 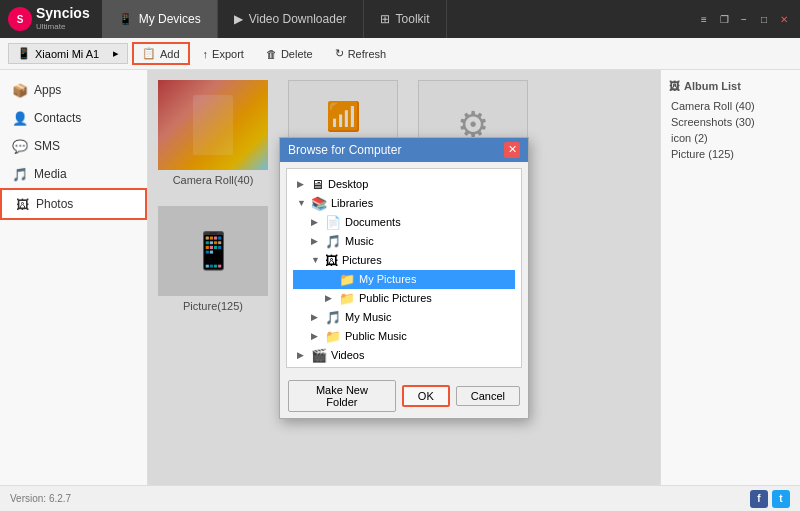 I want to click on export-button: ↑ Export, so click(x=224, y=54).